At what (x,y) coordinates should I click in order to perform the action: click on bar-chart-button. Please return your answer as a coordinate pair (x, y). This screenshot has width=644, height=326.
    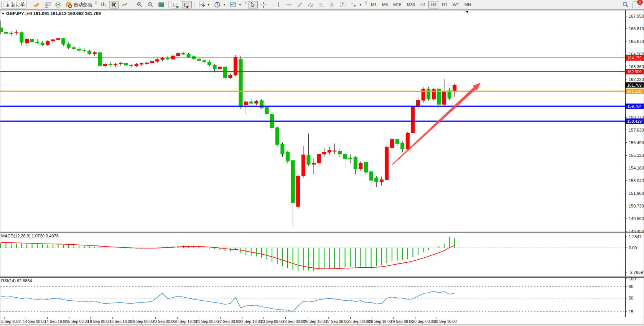
    Looking at the image, I should click on (103, 5).